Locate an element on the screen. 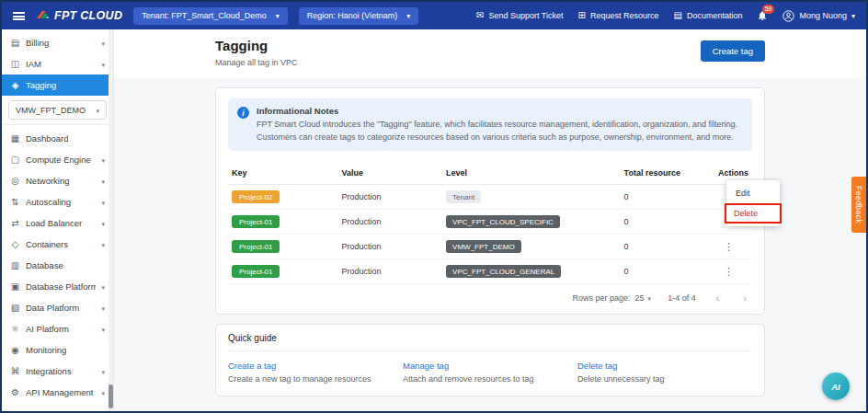  documentation-link: Documentation is located at coordinates (708, 16).